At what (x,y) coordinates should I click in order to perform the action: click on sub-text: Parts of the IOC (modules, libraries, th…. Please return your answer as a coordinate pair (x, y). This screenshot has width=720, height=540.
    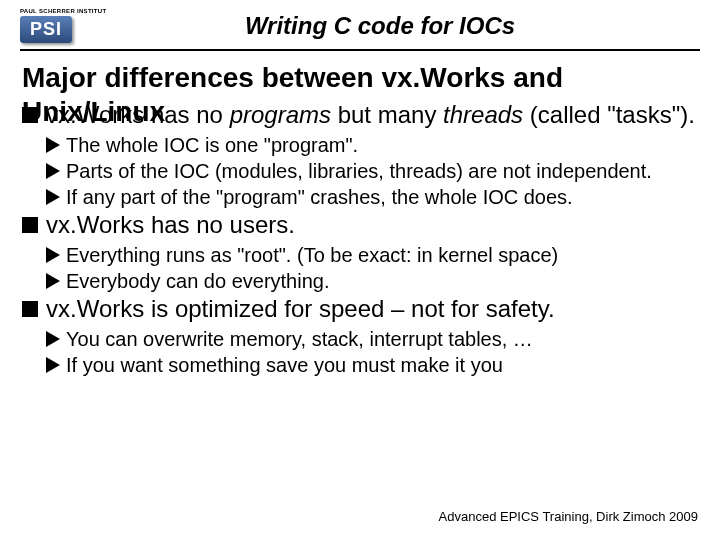
    Looking at the image, I should click on (359, 171).